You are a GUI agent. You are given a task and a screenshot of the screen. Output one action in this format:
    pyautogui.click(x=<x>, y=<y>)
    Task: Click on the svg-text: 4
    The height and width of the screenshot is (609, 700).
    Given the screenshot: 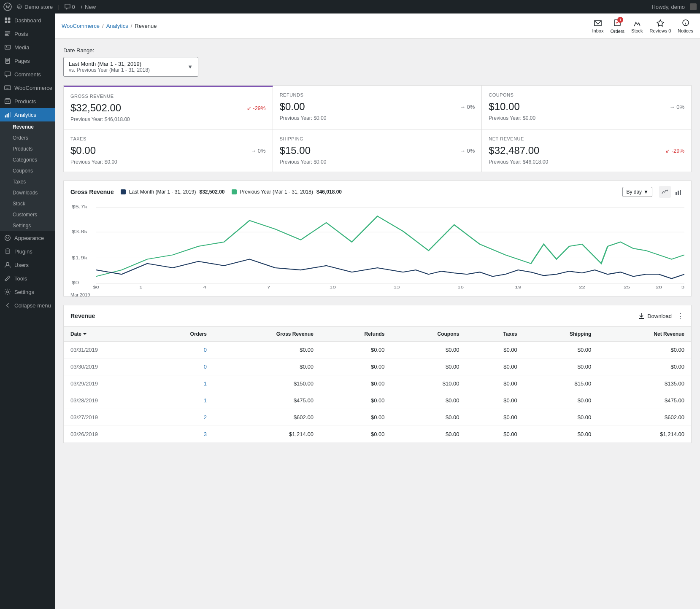 What is the action you would take?
    pyautogui.click(x=205, y=287)
    